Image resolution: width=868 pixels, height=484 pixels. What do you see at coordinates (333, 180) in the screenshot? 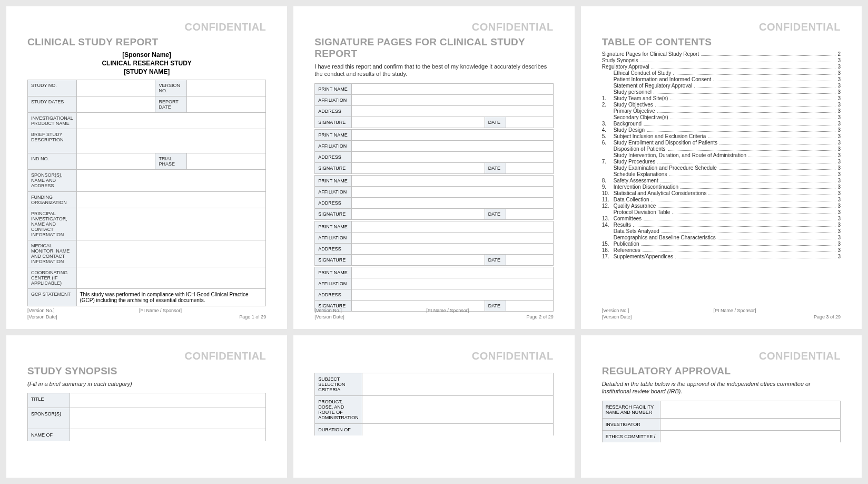
I see `label-print-name: PRINT NAME` at bounding box center [333, 180].